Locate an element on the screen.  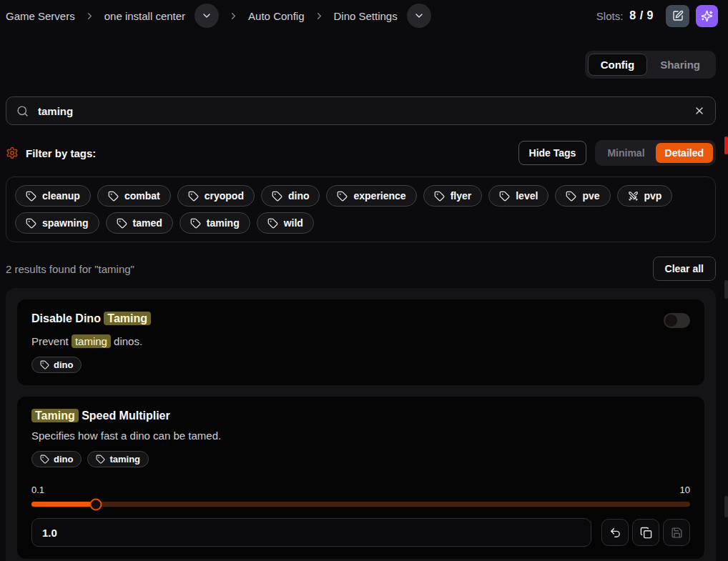
tag-filter-box: cleanupcombatcryopoddinoexperienceflyerl… is located at coordinates (360, 209).